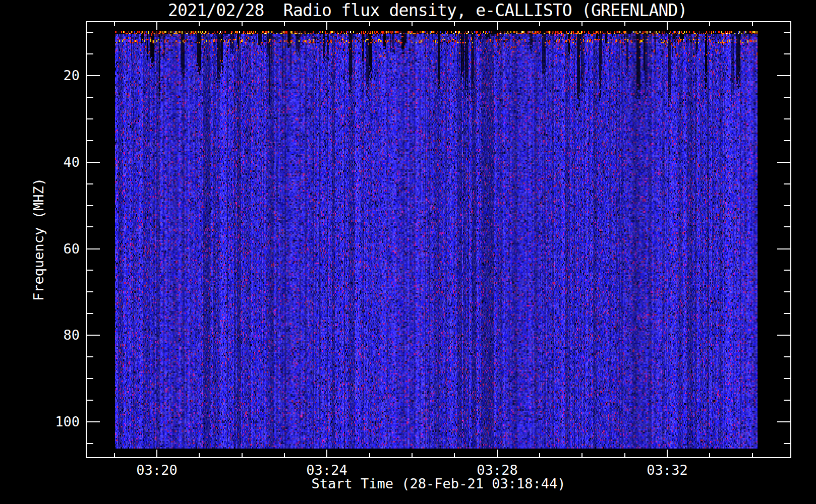 The height and width of the screenshot is (504, 816). Describe the element at coordinates (49, 162) in the screenshot. I see `y-tick-label: 40` at that location.